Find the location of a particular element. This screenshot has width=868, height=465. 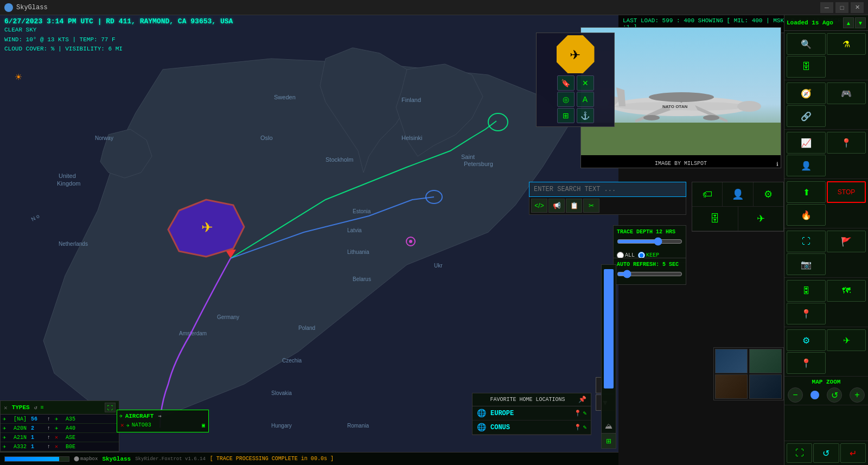

svg-text: Ukr is located at coordinates (438, 266).